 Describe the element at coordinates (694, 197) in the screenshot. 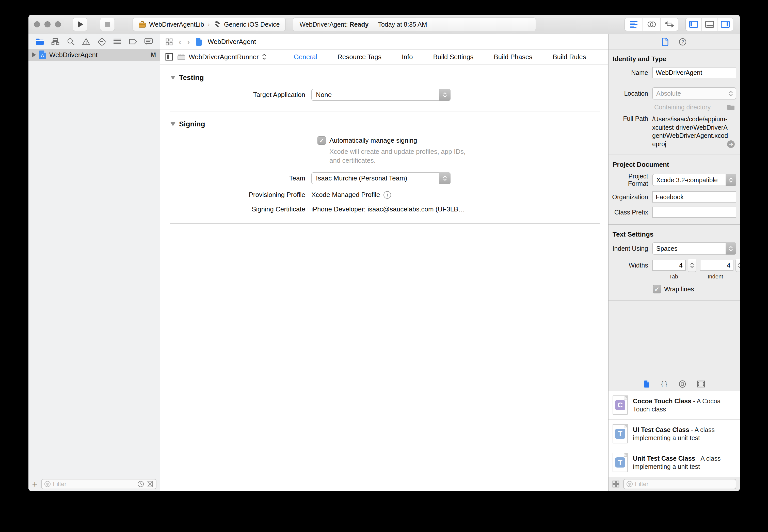

I see `organization-field` at that location.